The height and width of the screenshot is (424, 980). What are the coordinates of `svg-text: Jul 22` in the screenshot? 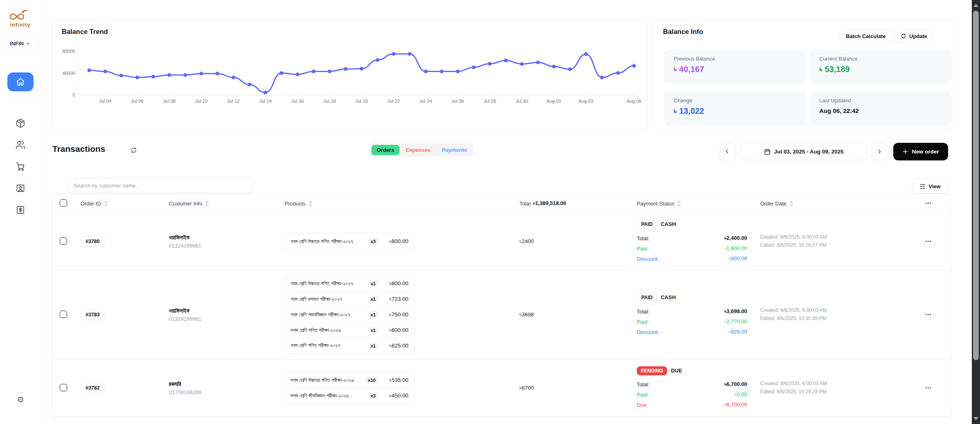 It's located at (393, 101).